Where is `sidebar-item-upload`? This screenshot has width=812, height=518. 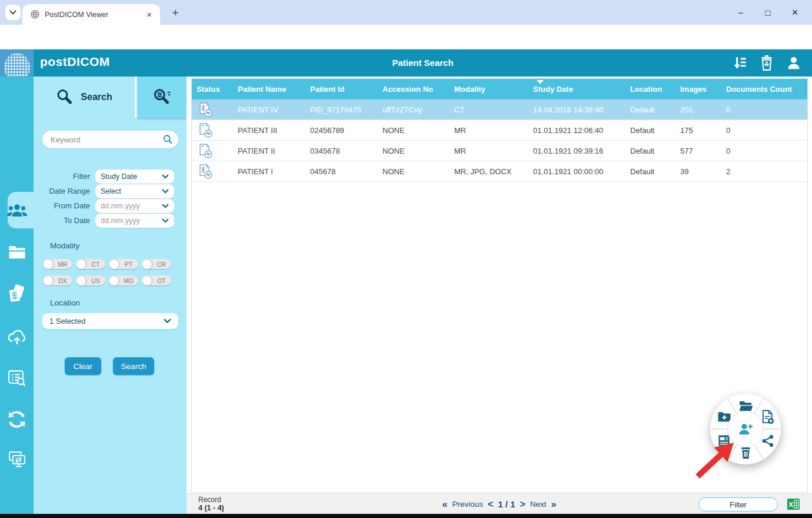
sidebar-item-upload is located at coordinates (16, 337).